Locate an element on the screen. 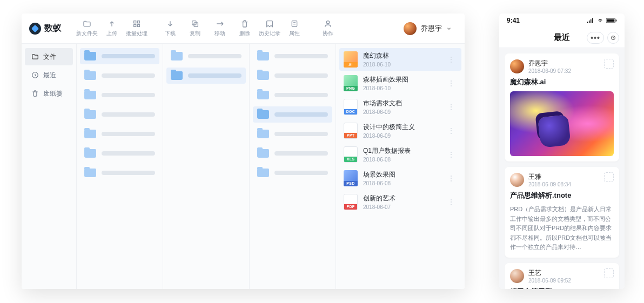  feed-card: 王雅2018-06-09 08:34产品思维解析.tnotePRD（产品需求文档… is located at coordinates (562, 212).